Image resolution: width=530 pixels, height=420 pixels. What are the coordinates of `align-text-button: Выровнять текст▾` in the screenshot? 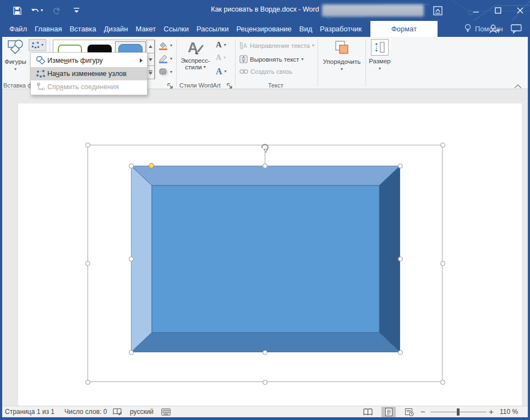 It's located at (272, 59).